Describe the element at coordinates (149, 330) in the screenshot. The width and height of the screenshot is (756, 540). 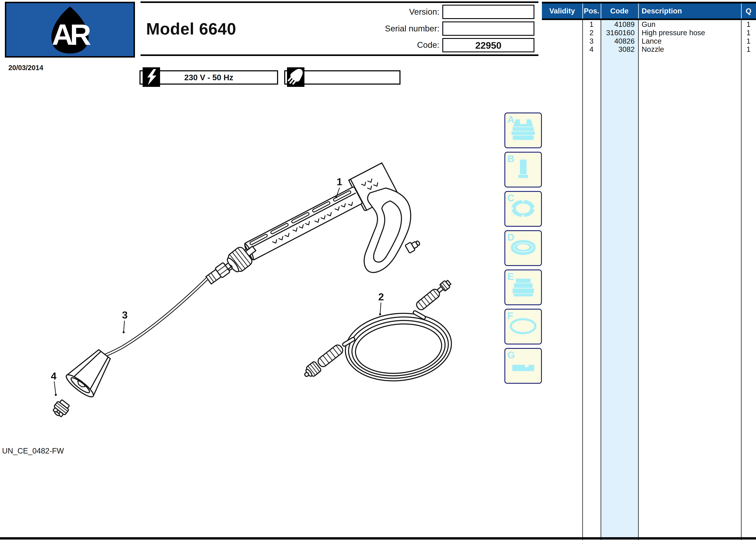
I see `lance-drawing` at that location.